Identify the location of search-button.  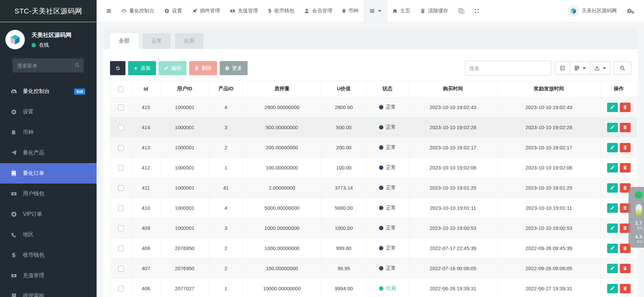
(623, 68).